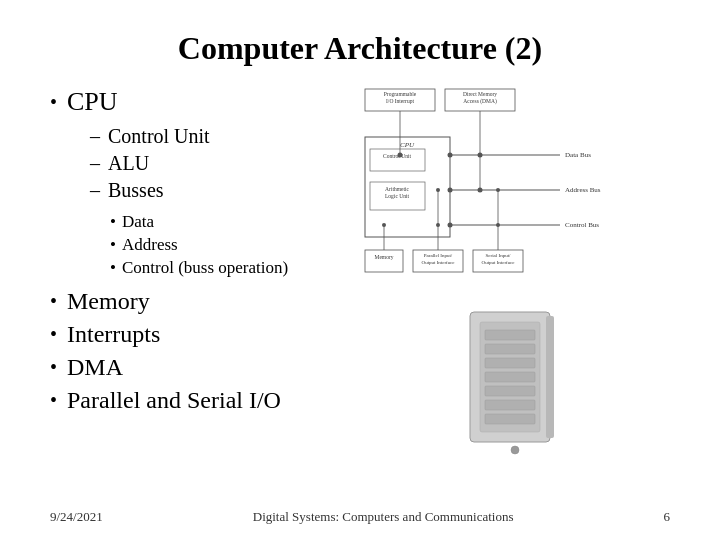  I want to click on cpu-label: CPU, so click(92, 102).